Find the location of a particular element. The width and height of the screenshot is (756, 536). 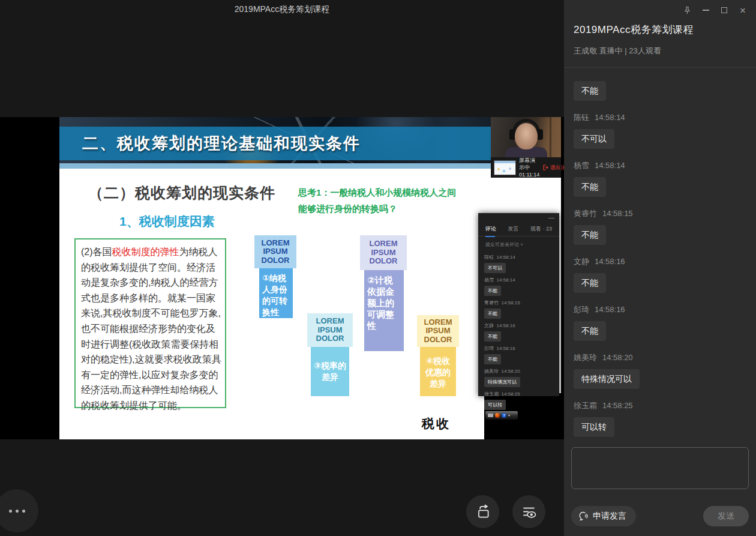

mini-msg-name: 陈钰 is located at coordinates (489, 257).